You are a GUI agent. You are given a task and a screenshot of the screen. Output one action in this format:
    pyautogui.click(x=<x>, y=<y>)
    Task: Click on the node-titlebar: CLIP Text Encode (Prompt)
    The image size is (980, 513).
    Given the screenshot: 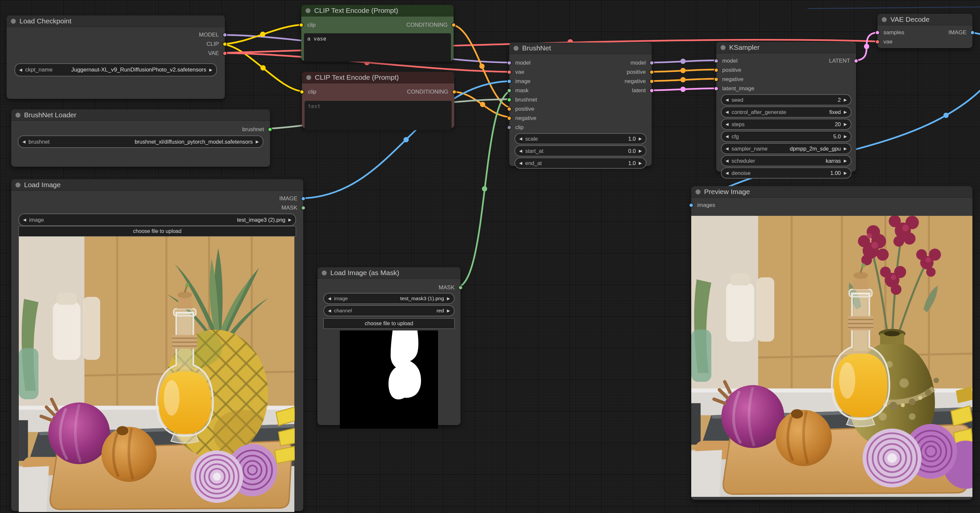 What is the action you would take?
    pyautogui.click(x=378, y=78)
    